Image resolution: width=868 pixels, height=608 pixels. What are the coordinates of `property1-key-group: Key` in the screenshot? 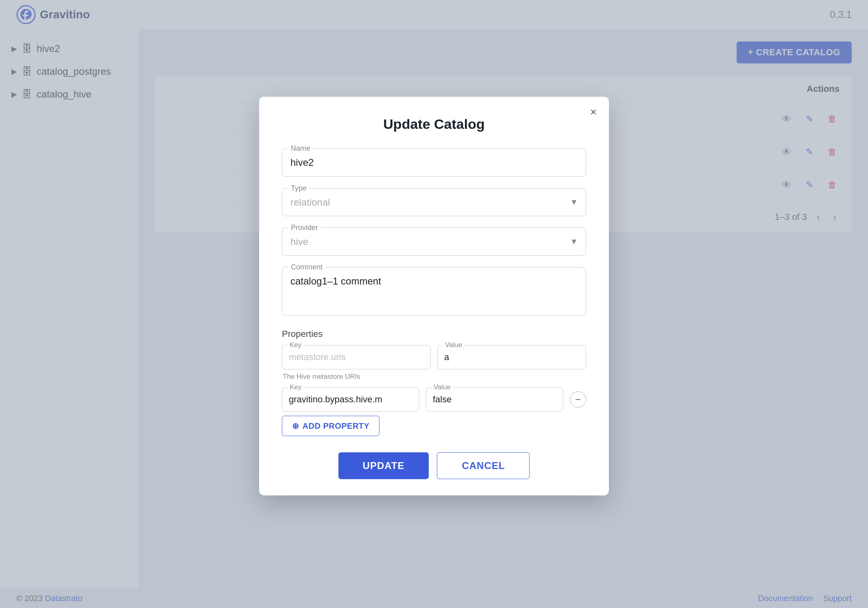 It's located at (356, 357).